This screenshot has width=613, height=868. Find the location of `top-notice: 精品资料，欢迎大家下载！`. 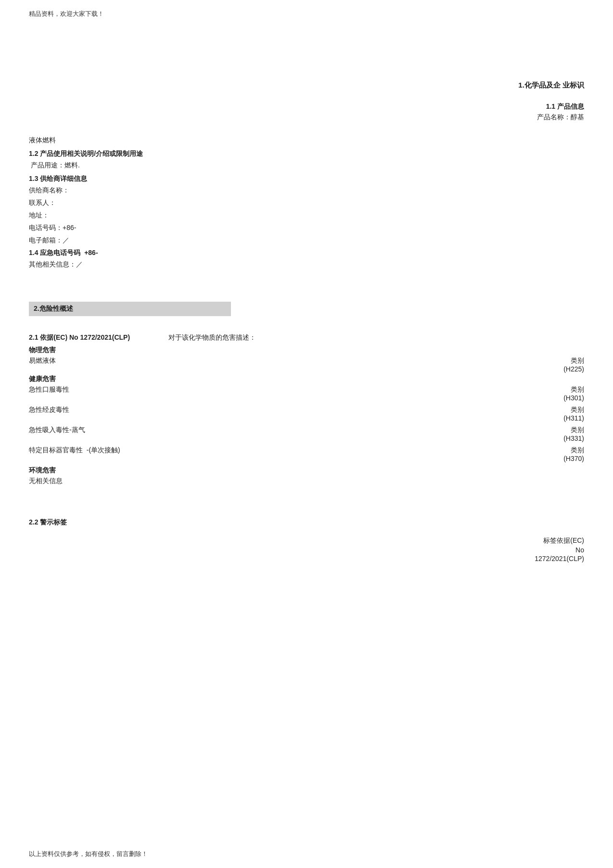

top-notice: 精品资料，欢迎大家下载！ is located at coordinates (306, 14).